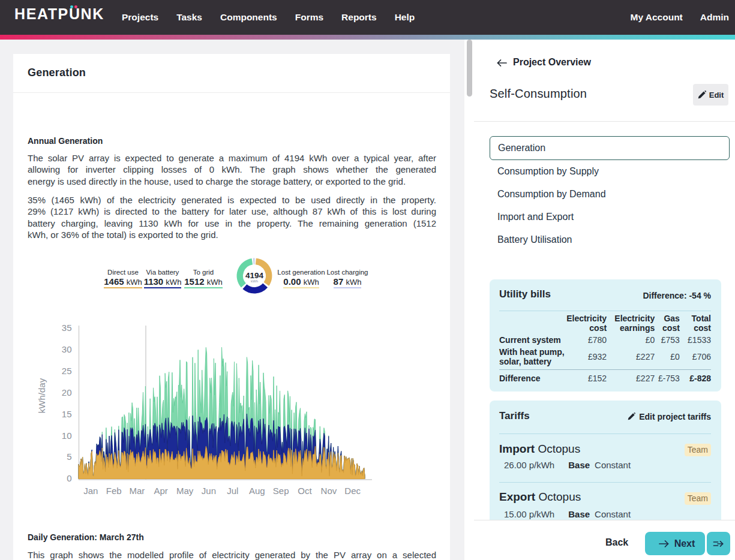 This screenshot has width=735, height=560. I want to click on svg-text: 25, so click(67, 371).